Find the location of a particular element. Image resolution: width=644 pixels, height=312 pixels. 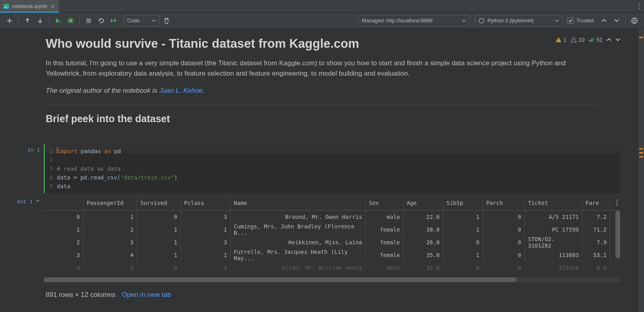

tab-bar: IP notebook.ipynb is located at coordinates (322, 6).